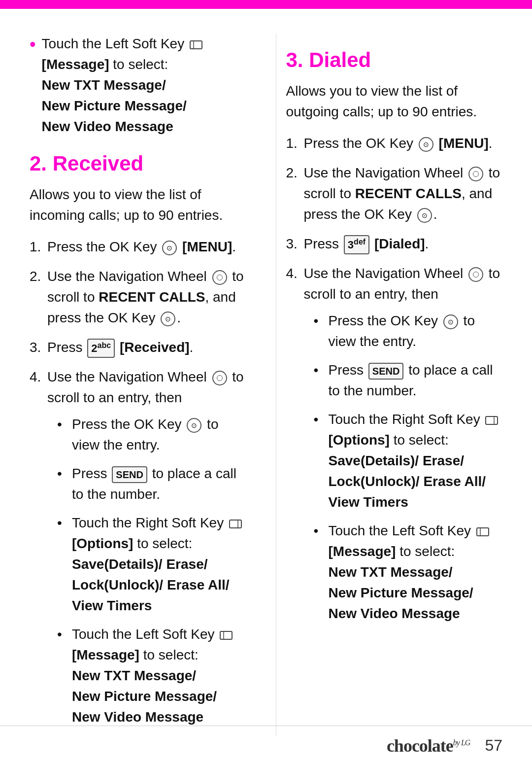  Describe the element at coordinates (101, 348) in the screenshot. I see `key-2abc: 2abc` at that location.